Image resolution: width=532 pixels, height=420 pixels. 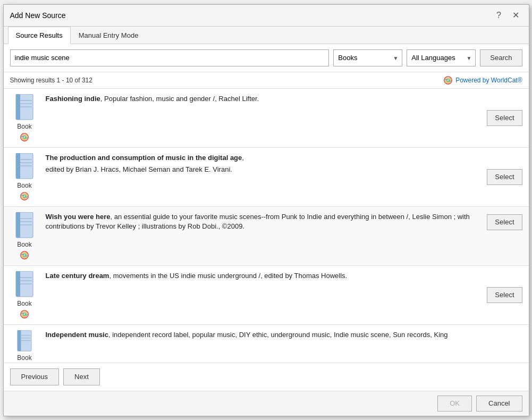 I want to click on previous-button: Previous, so click(x=35, y=377).